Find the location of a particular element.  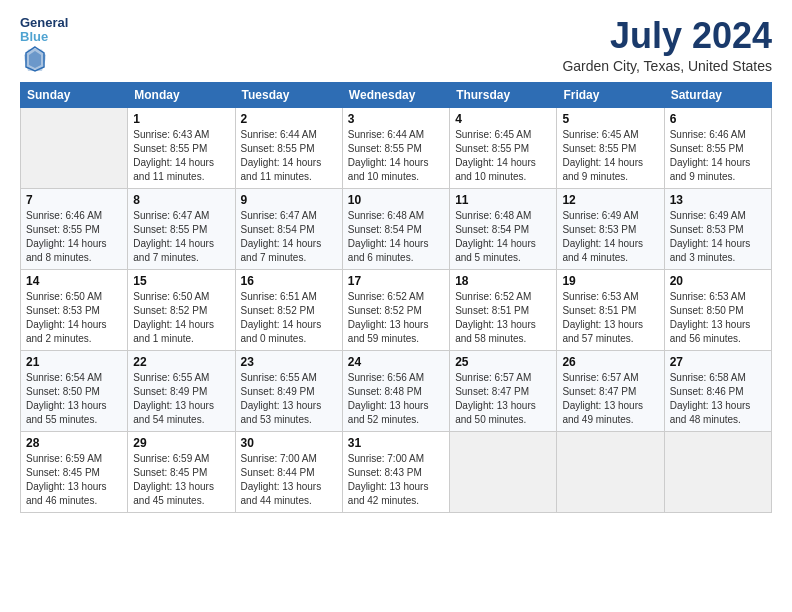

calendar-cell: 13Sunrise: 6:49 AM Sunset: 8:53 PM Dayli… is located at coordinates (718, 228).